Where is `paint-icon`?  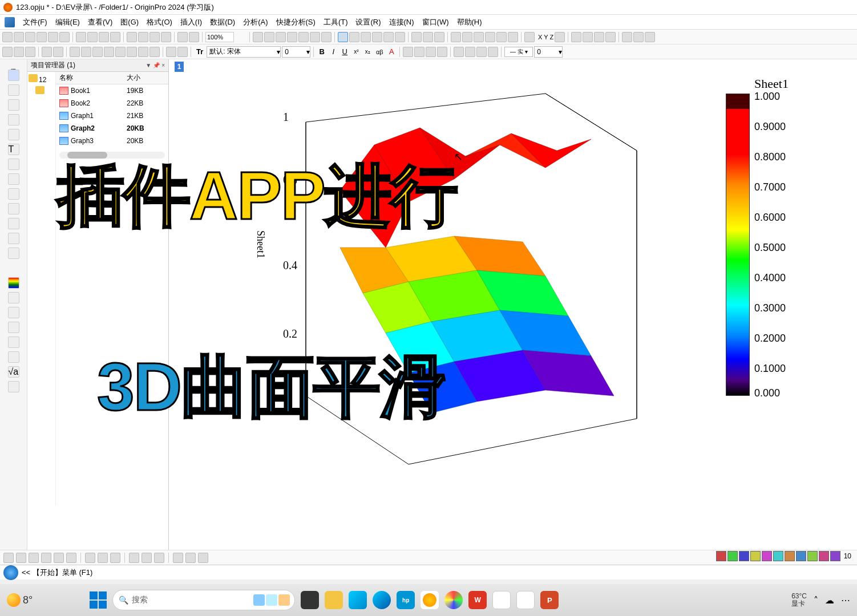 paint-icon is located at coordinates (7, 52).